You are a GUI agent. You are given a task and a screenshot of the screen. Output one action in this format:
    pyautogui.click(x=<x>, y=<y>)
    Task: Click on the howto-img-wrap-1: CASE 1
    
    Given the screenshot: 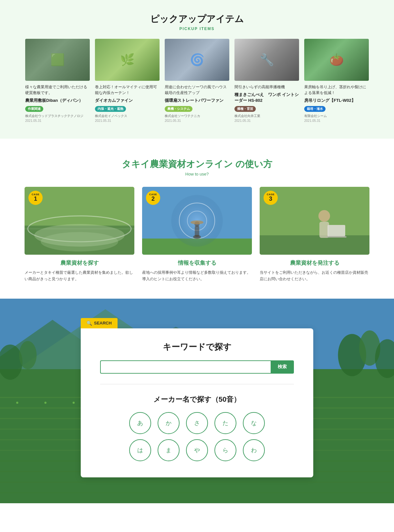 What is the action you would take?
    pyautogui.click(x=79, y=221)
    